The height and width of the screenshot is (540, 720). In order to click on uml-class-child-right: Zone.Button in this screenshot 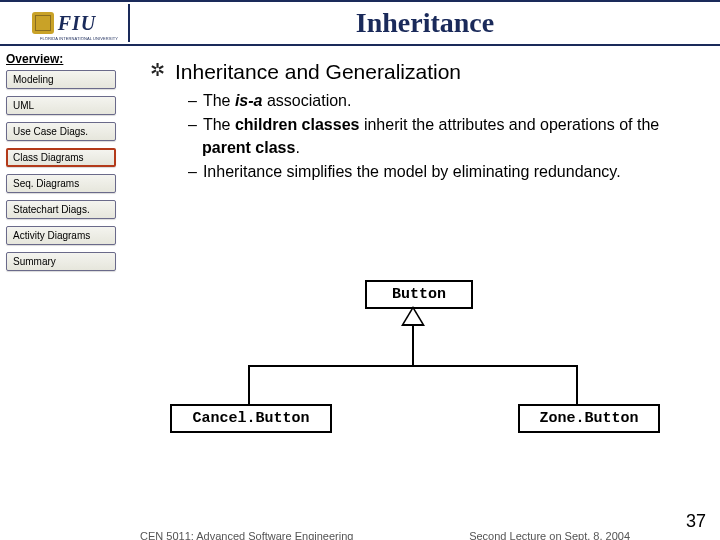, I will do `click(589, 418)`.